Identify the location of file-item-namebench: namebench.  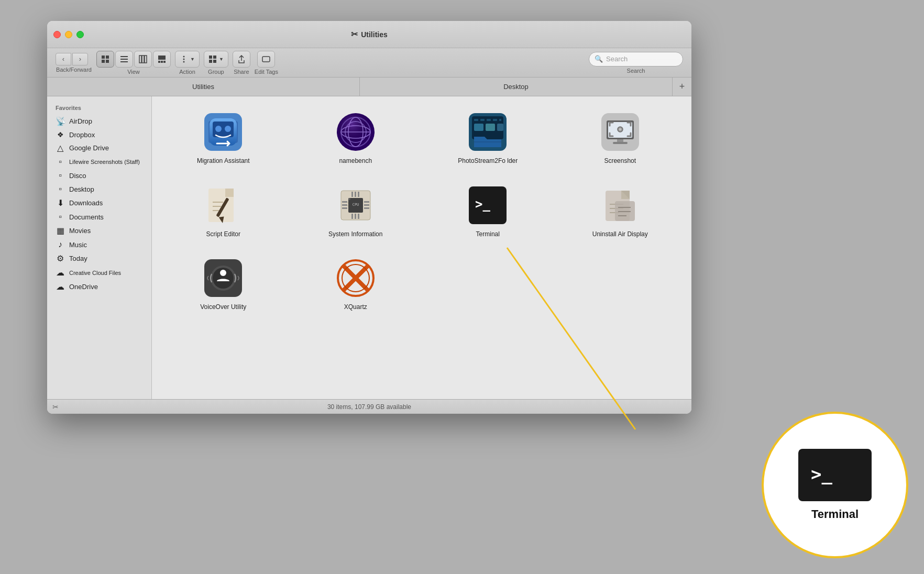
(356, 138).